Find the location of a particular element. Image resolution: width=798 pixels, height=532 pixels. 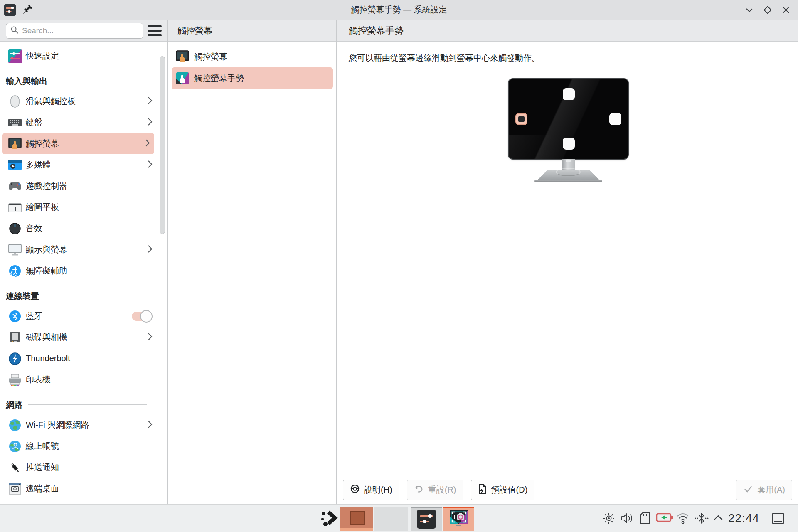

page-title: 觸控螢幕手勢 is located at coordinates (568, 31).